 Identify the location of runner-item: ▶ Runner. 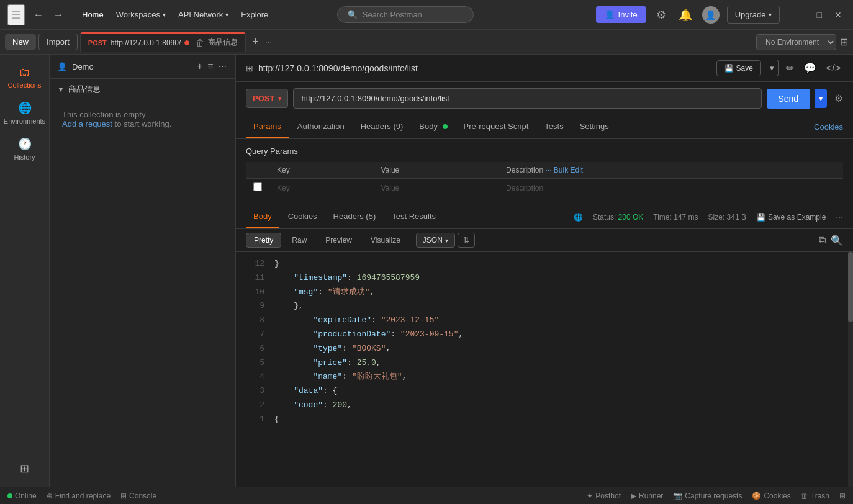
(647, 496).